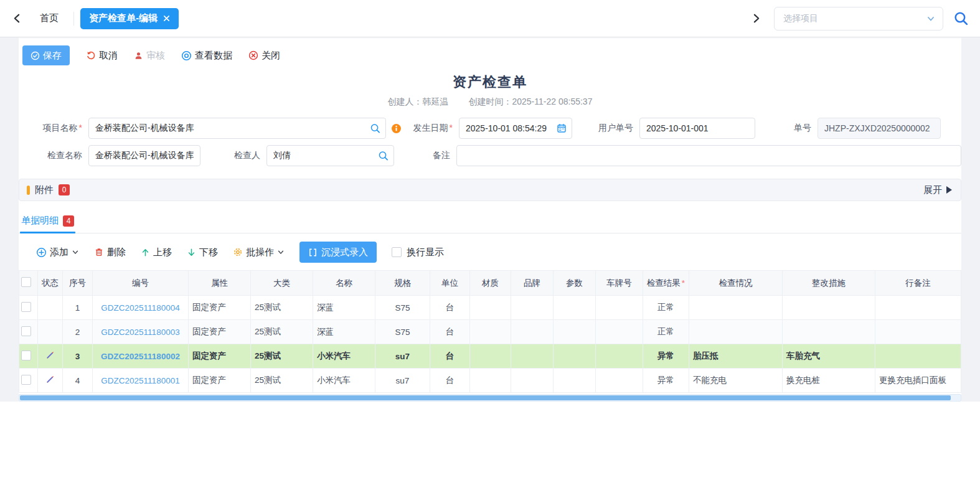 This screenshot has height=485, width=980. What do you see at coordinates (144, 156) in the screenshot?
I see `check-name-field-wrap` at bounding box center [144, 156].